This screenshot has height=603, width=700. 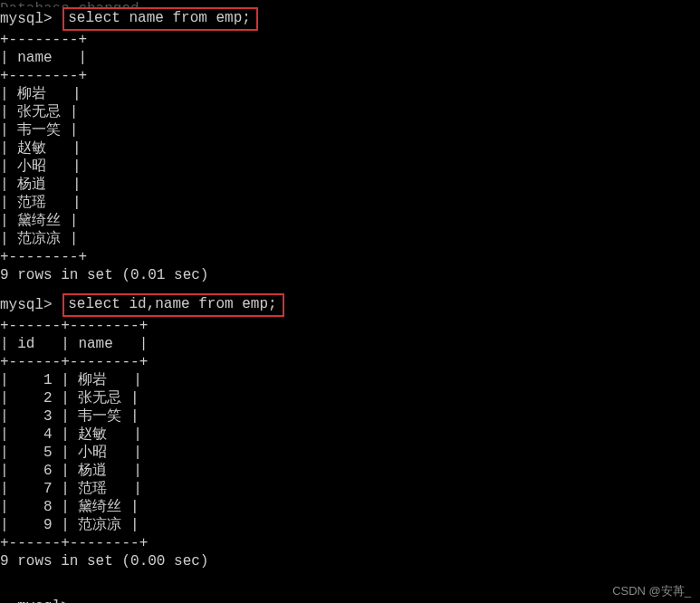 What do you see at coordinates (350, 167) in the screenshot?
I see `table-row: | 小昭 |` at bounding box center [350, 167].